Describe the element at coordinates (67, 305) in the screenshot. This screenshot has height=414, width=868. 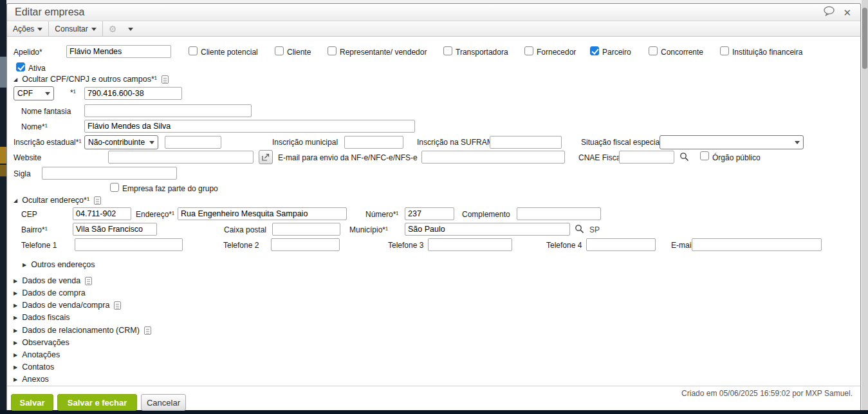
I see `section-dados-venda-compra-toggle: ▶ Dados de venda/compra` at that location.